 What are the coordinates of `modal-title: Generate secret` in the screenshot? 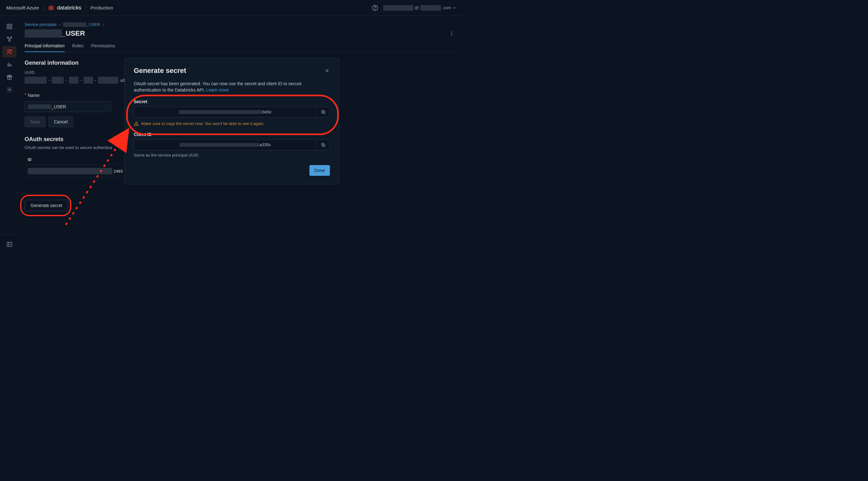 It's located at (160, 71).